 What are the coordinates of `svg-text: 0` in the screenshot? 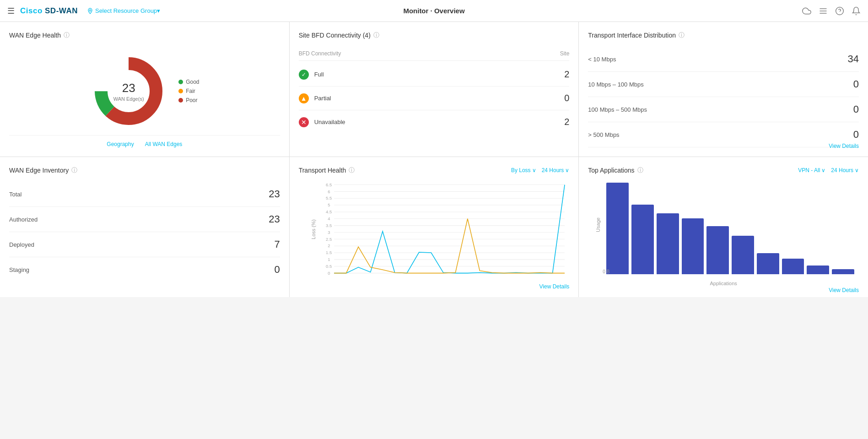 It's located at (329, 273).